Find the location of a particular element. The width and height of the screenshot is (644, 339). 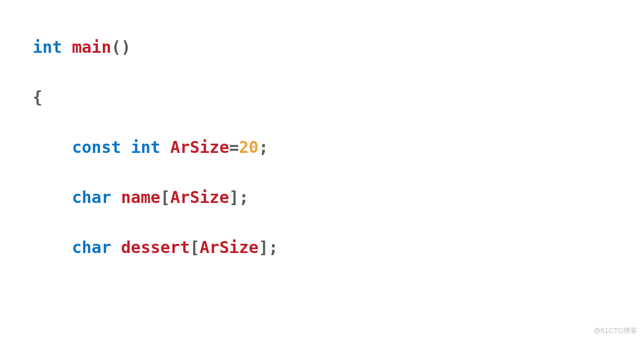

equals: = is located at coordinates (234, 147).